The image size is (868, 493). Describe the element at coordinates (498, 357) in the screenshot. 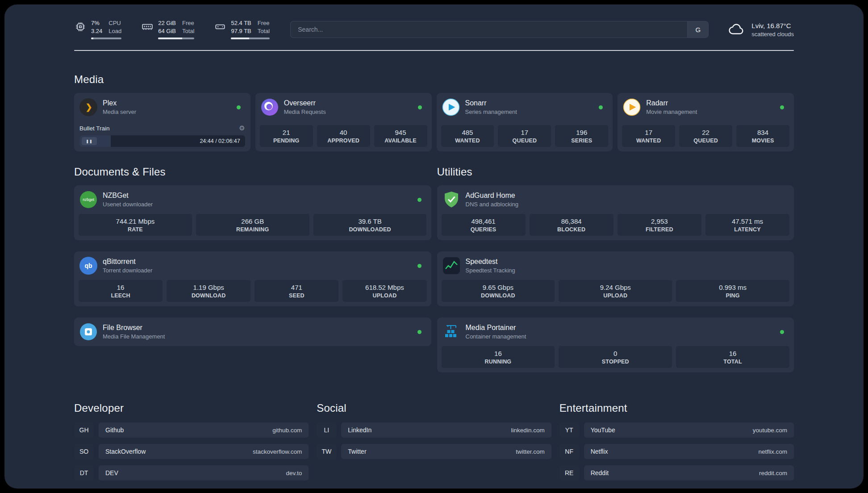

I see `stat-tile: 16 RUNNING` at that location.